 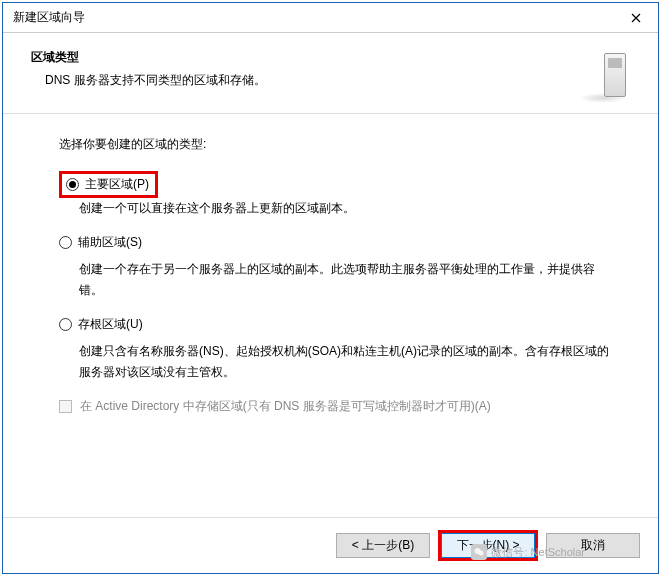 What do you see at coordinates (348, 362) in the screenshot?
I see `option-stub-desc: 创建只含有名称服务器(NS)、起始授权机构(SOA)和粘连主机(A)记录的区域的…` at bounding box center [348, 362].